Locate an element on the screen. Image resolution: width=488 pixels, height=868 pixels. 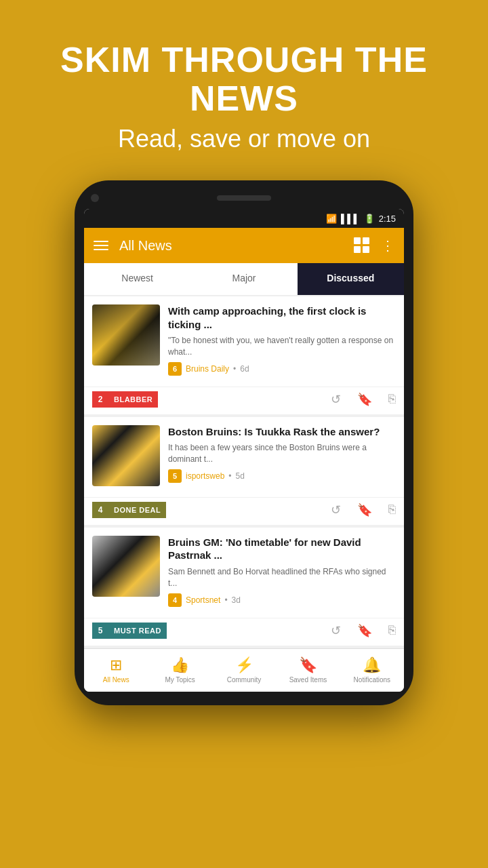
all-news-icon: ⊞ is located at coordinates (116, 665).